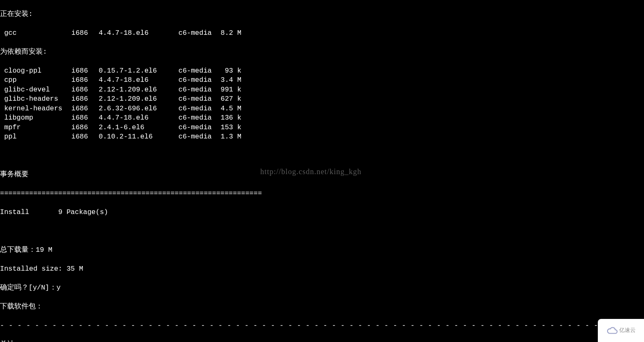  I want to click on package-row: glibc-develi6862.12-1.209.el6c6-media991…, so click(322, 90).